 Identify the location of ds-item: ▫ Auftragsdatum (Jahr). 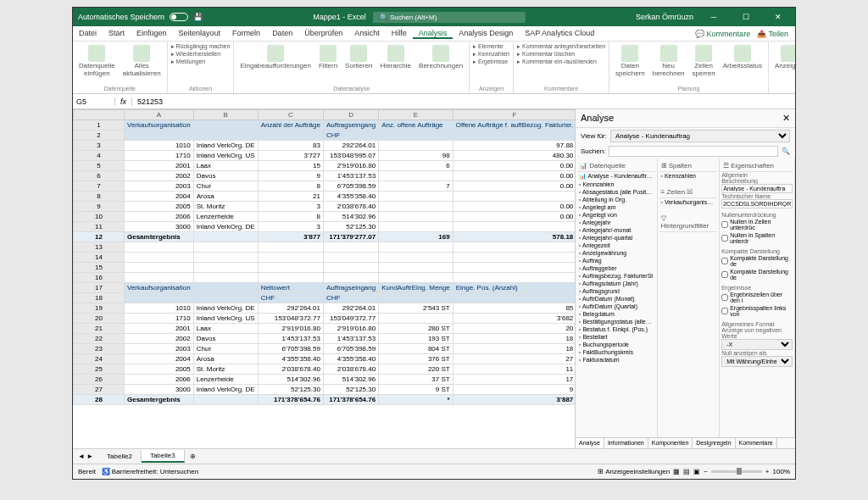
(616, 283).